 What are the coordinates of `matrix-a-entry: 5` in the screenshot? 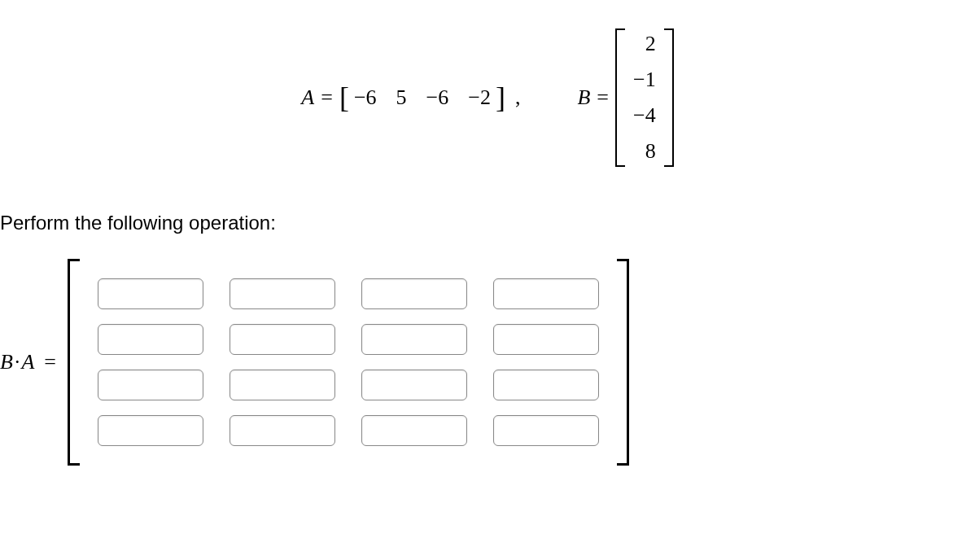 It's located at (402, 98).